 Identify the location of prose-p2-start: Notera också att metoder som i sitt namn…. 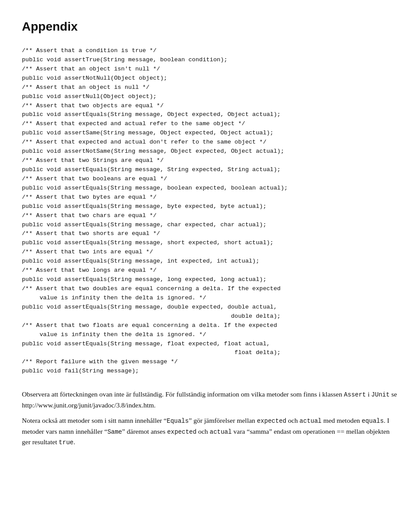
(94, 420).